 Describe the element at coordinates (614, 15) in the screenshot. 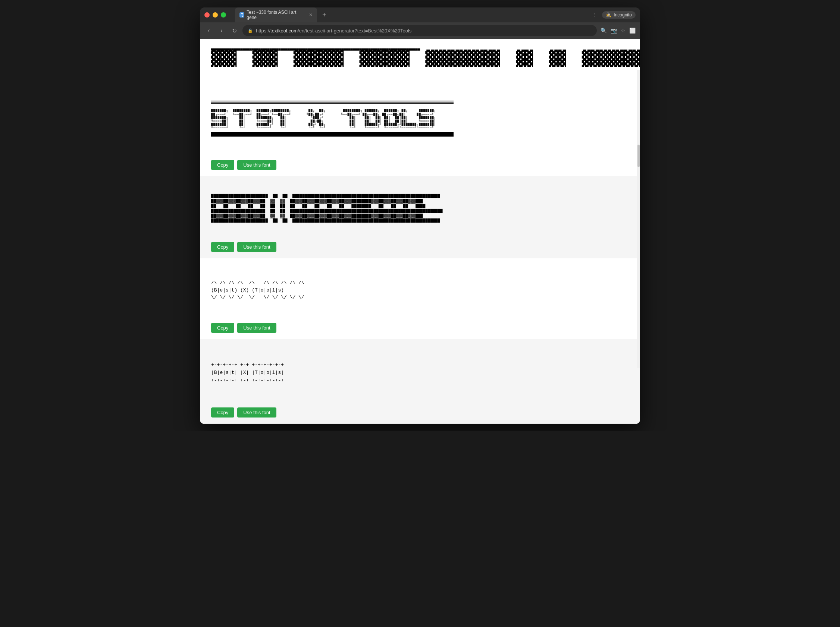

I see `titlebar-right: ⋮ 🕵 Incognito` at that location.